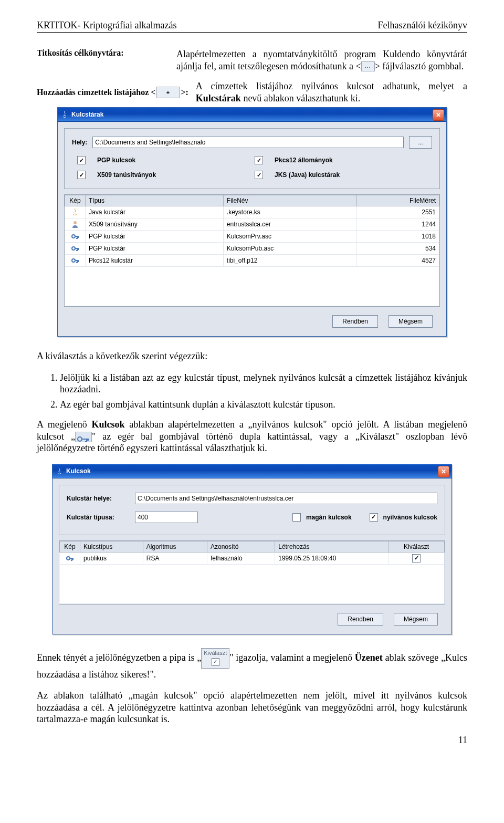  I want to click on table-row: publikus RSA felhasználó 1999.05.25 18:0…, so click(252, 558).